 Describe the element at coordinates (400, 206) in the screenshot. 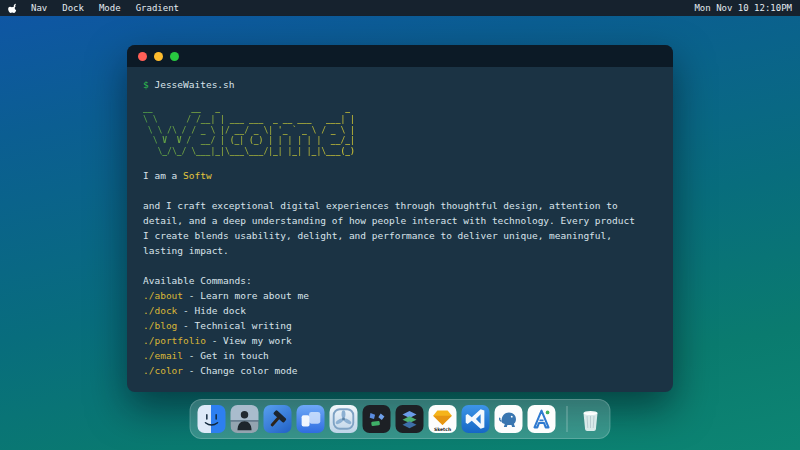

I see `bio-line: and I craft exceptional digital experien…` at that location.